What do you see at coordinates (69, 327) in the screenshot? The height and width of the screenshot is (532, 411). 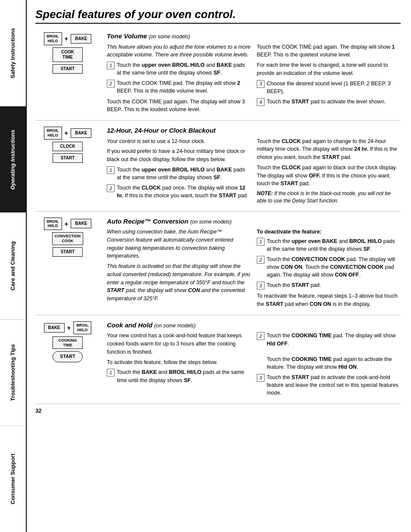 I see `cook-hold-plus-icon: +` at bounding box center [69, 327].